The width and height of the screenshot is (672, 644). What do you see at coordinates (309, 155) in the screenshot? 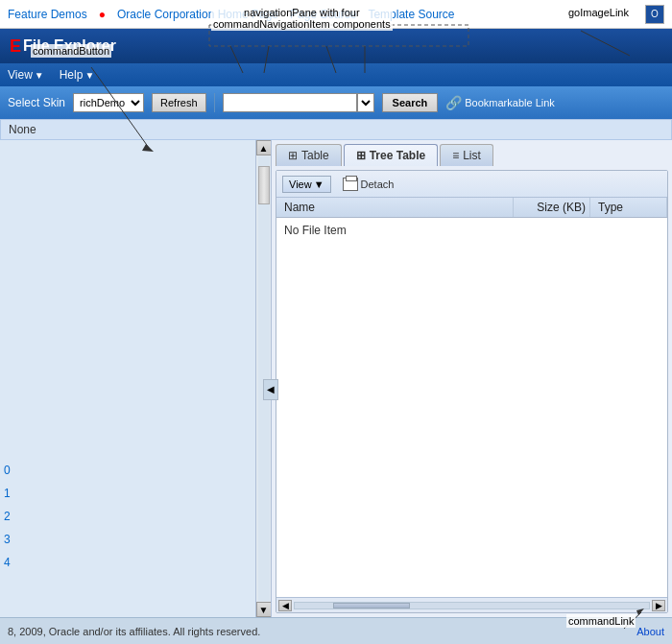
I see `tab-table: ⊞ Table` at bounding box center [309, 155].